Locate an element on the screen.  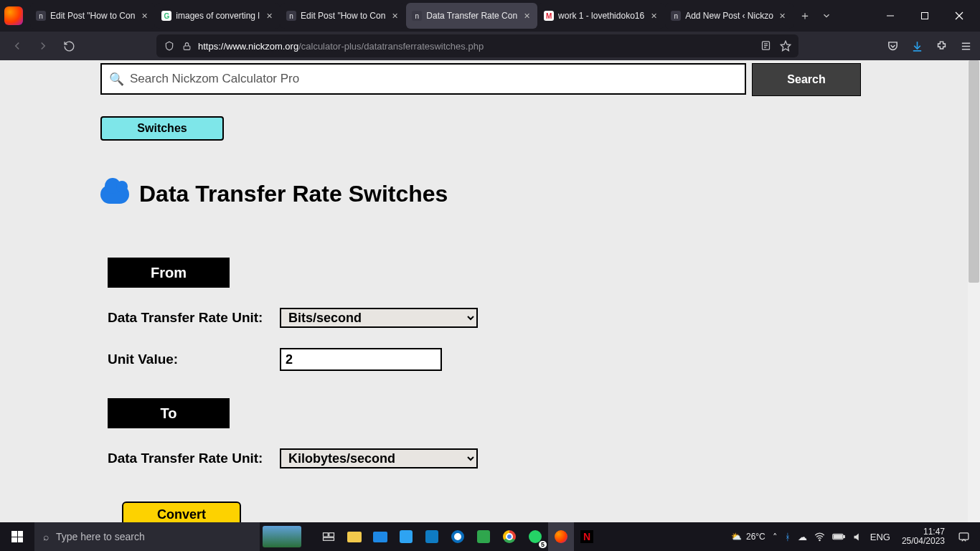
page-title-row: Data Transfer Rate Switches is located at coordinates (481, 194).